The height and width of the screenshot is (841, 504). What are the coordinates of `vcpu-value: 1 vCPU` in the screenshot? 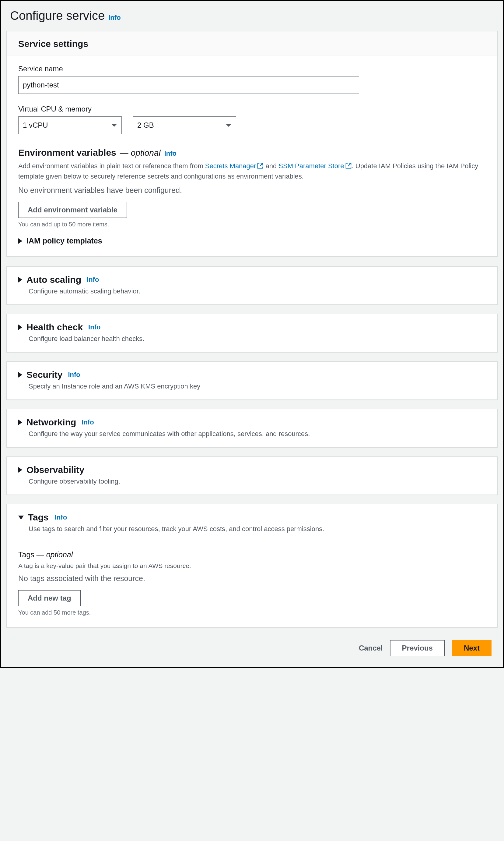 It's located at (35, 125).